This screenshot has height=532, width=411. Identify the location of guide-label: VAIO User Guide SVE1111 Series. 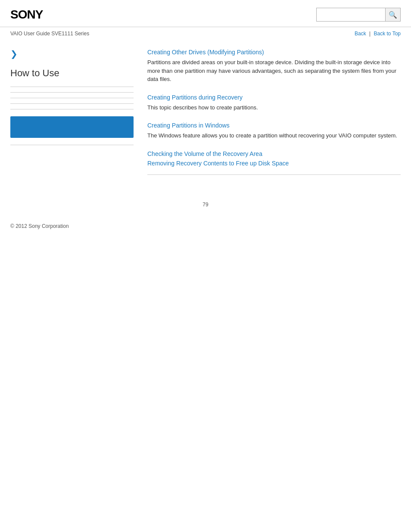
(50, 34).